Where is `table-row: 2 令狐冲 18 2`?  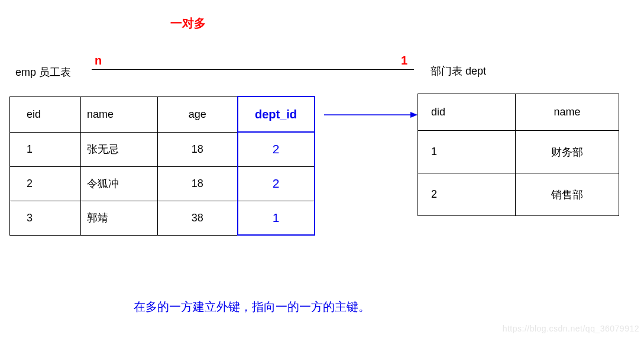
table-row: 2 令狐冲 18 2 is located at coordinates (162, 184).